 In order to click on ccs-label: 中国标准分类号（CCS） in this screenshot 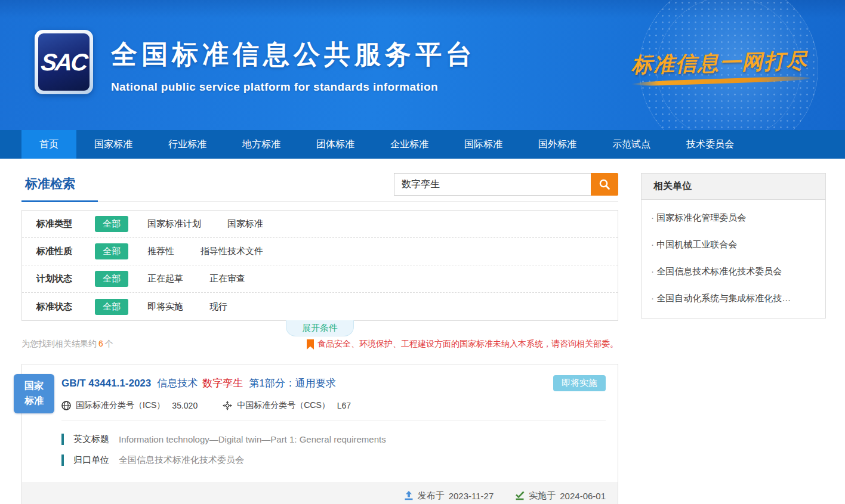, I will do `click(283, 406)`.